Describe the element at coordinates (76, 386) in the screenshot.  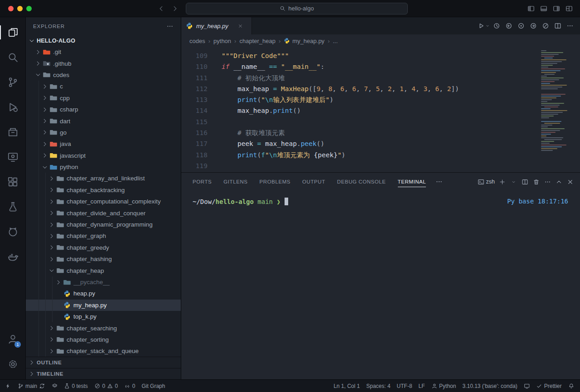
I see `status-tests: 0 tests` at that location.